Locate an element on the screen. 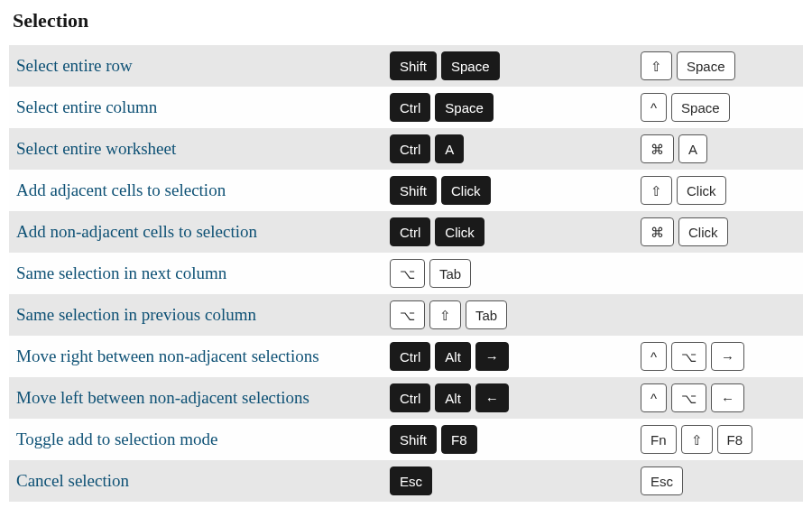 Image resolution: width=812 pixels, height=508 pixels. shortcut-description-link: Select entire row is located at coordinates (74, 65).